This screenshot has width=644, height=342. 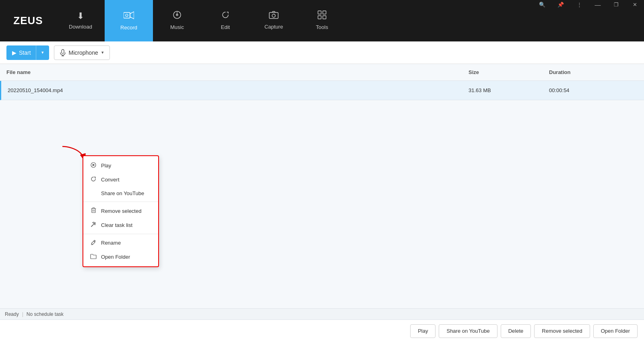 What do you see at coordinates (82, 53) in the screenshot?
I see `microphone-button: Microphone ▾` at bounding box center [82, 53].